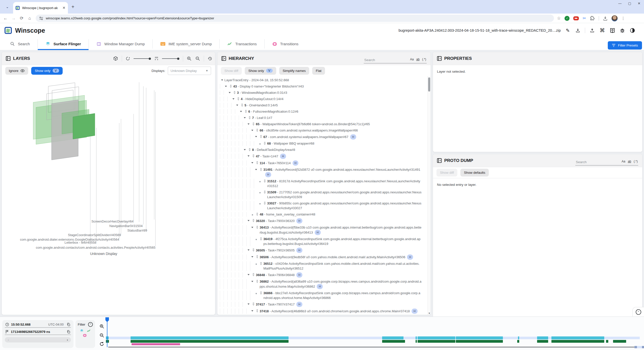 The width and height of the screenshot is (644, 350). What do you see at coordinates (375, 333) in the screenshot?
I see `timeline-canvas` at bounding box center [375, 333].